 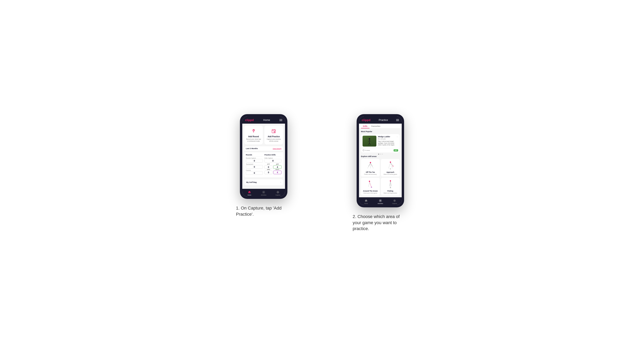 I want to click on action-cards-row: Add Round Record your shots fast or enha…, so click(x=264, y=135).